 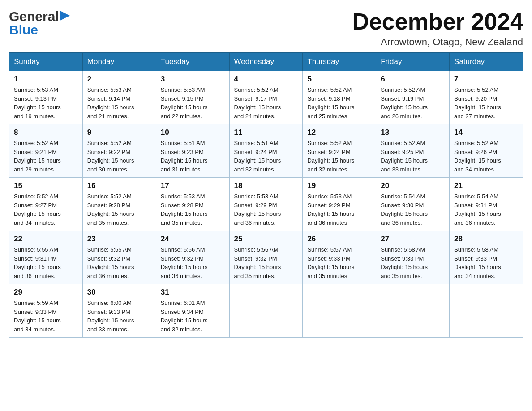 I want to click on day-info: Sunrise: 5:51 AM Sunset: 9:24 PM Dayligh…, so click(x=266, y=156).